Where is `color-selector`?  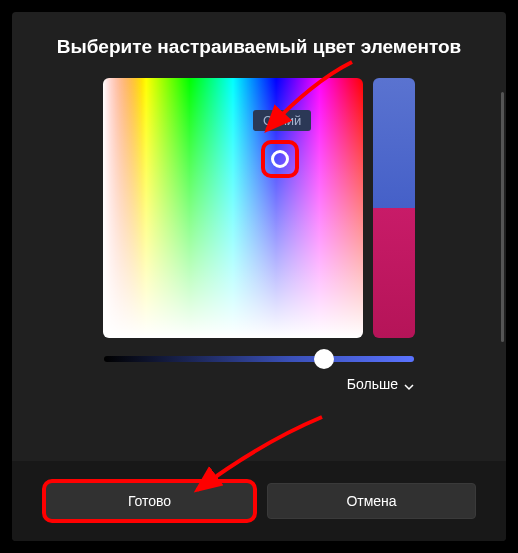 color-selector is located at coordinates (280, 159).